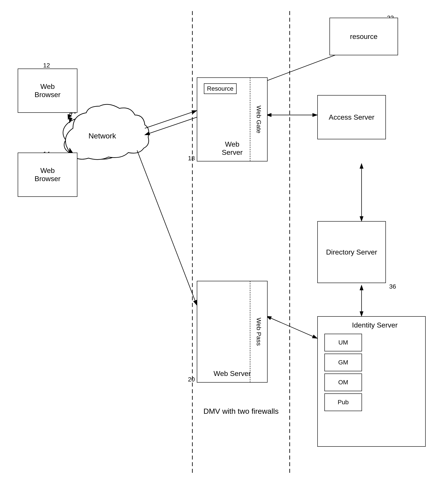  What do you see at coordinates (375, 325) in the screenshot?
I see `identity-server-label: Identity Server` at bounding box center [375, 325].